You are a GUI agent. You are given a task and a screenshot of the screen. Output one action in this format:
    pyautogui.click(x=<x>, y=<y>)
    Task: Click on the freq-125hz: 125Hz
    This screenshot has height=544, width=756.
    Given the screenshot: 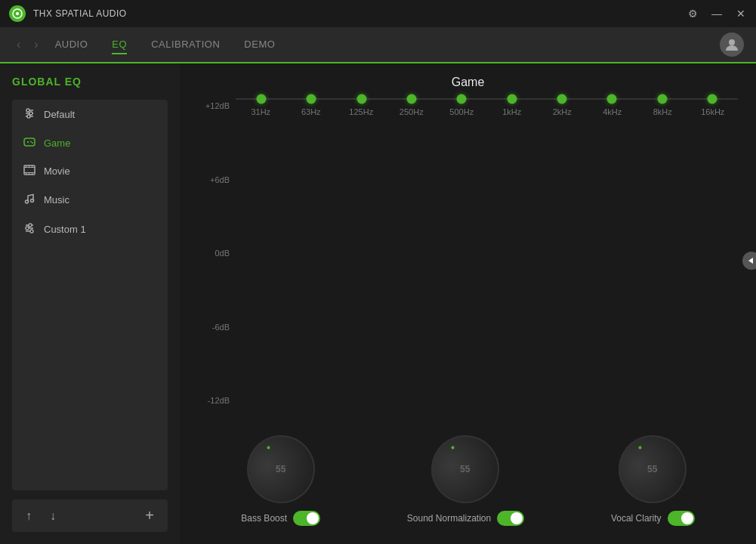 What is the action you would take?
    pyautogui.click(x=361, y=110)
    